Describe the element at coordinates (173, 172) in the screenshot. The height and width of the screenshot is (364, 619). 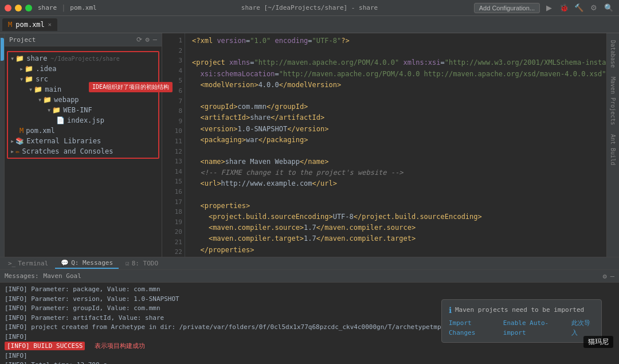
I see `line-num: 14` at that location.